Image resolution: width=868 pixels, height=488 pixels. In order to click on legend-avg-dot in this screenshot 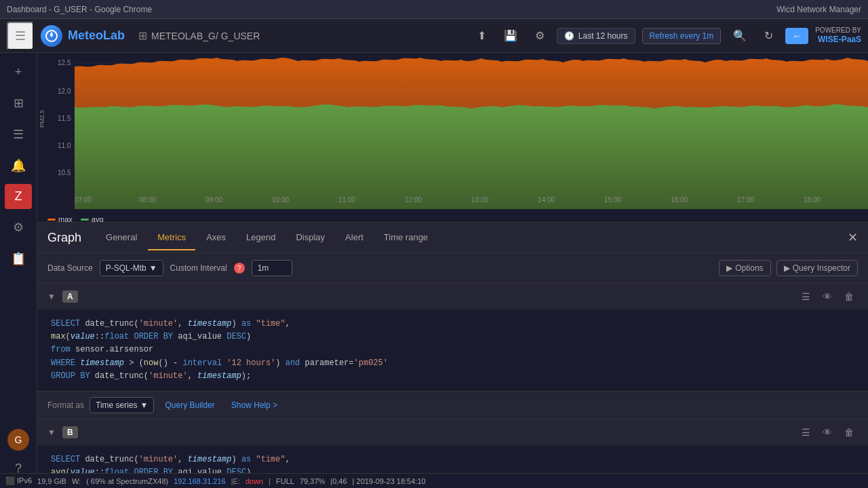, I will do `click(85, 220)`.